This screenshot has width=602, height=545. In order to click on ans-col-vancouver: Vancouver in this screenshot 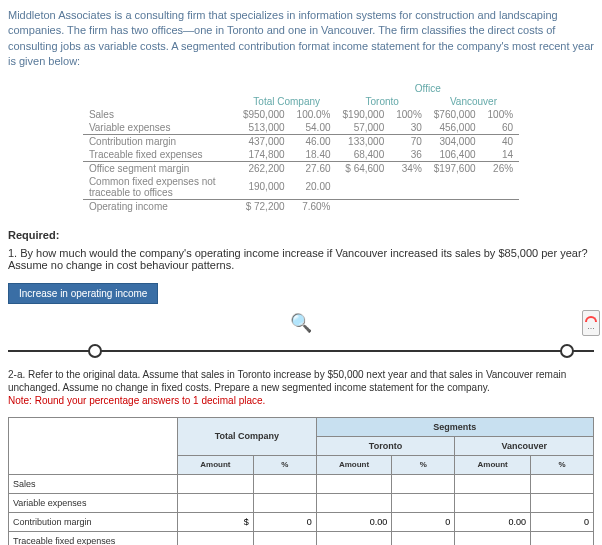, I will do `click(524, 446)`.